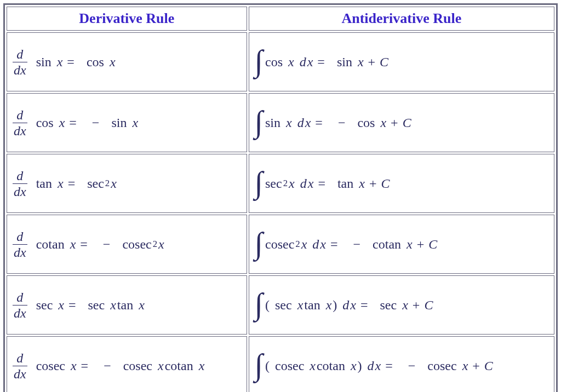 The image size is (561, 392). What do you see at coordinates (127, 366) in the screenshot?
I see `derivative-formula: d dx cosecx = − cosecxcotanx` at bounding box center [127, 366].